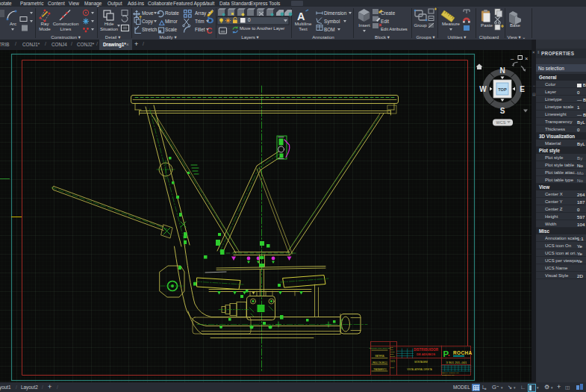 The width and height of the screenshot is (586, 392). Describe the element at coordinates (448, 375) in the screenshot. I see `svg-text: SUBSTITUI: por` at that location.